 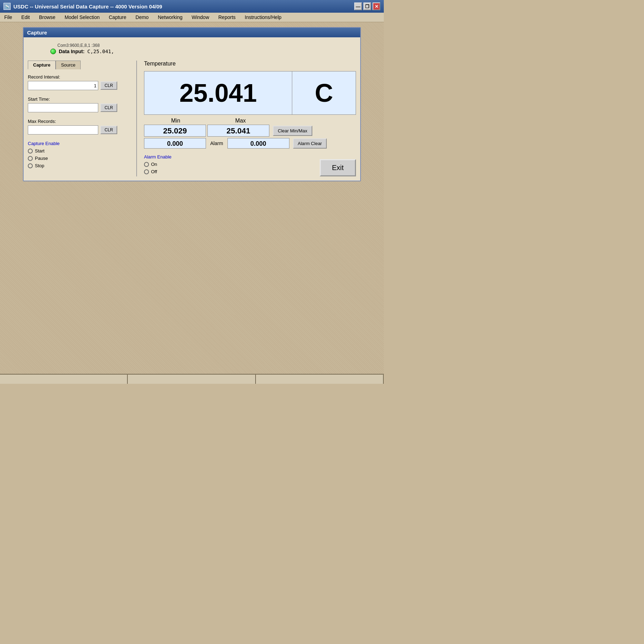 What do you see at coordinates (63, 130) in the screenshot?
I see `max-records-input` at bounding box center [63, 130].